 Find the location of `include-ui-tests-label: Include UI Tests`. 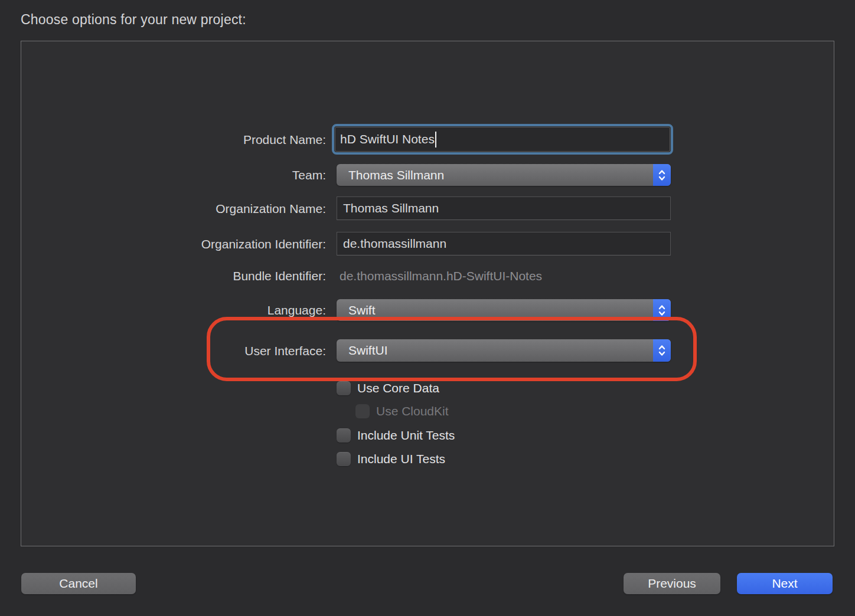

include-ui-tests-label: Include UI Tests is located at coordinates (402, 459).